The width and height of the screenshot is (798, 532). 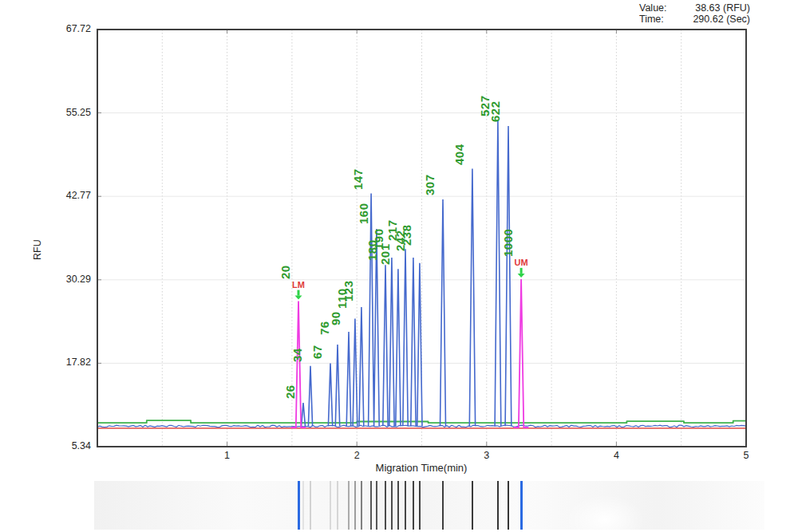 I want to click on peak-label-123: 123, so click(x=349, y=292).